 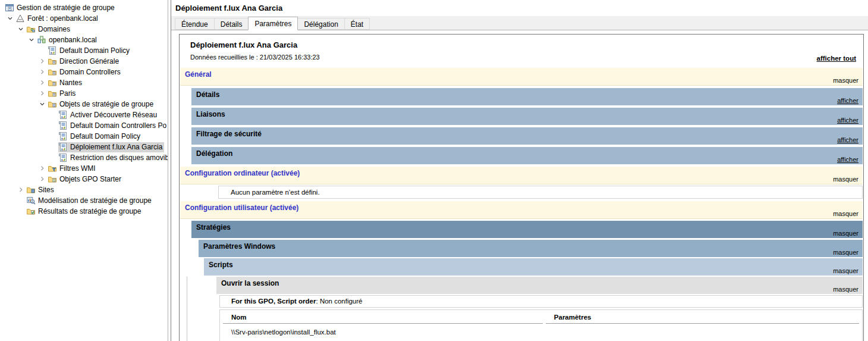 What do you see at coordinates (107, 104) in the screenshot?
I see `tree-item-label: Objets de stratégie de groupe` at bounding box center [107, 104].